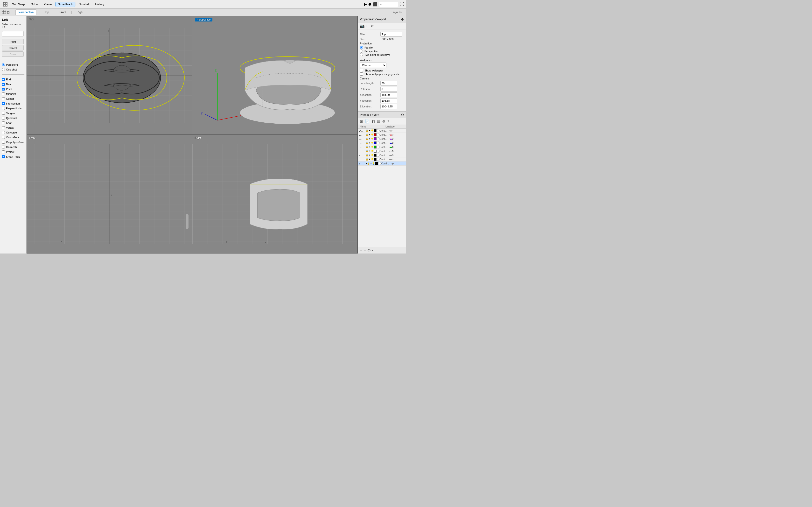 The image size is (812, 507). What do you see at coordinates (367, 139) in the screenshot?
I see `layer-lock-2: 🔓` at bounding box center [367, 139].